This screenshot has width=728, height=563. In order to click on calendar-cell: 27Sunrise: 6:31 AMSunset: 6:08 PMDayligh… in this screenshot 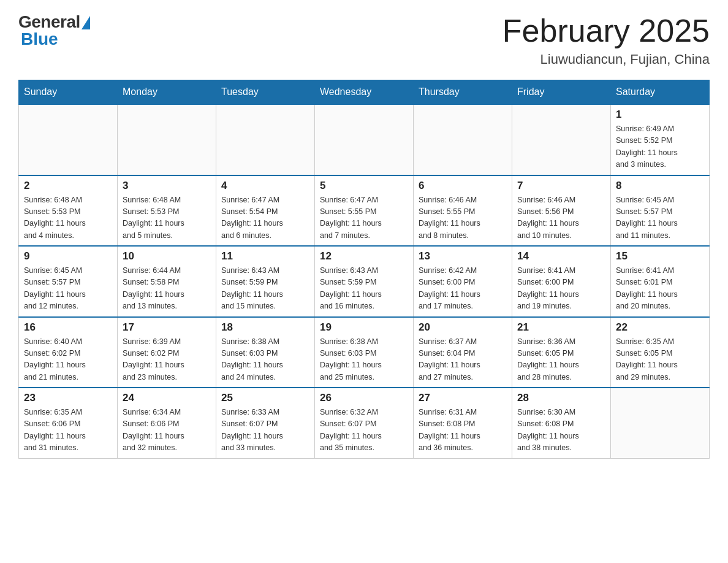, I will do `click(463, 423)`.